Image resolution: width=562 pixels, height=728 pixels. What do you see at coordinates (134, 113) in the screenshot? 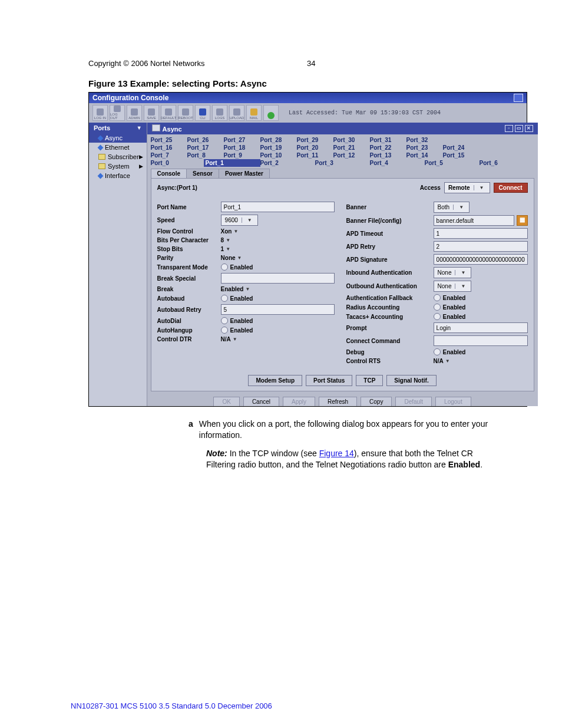
I see `toolbar-admin-button: ADMIN` at bounding box center [134, 113].